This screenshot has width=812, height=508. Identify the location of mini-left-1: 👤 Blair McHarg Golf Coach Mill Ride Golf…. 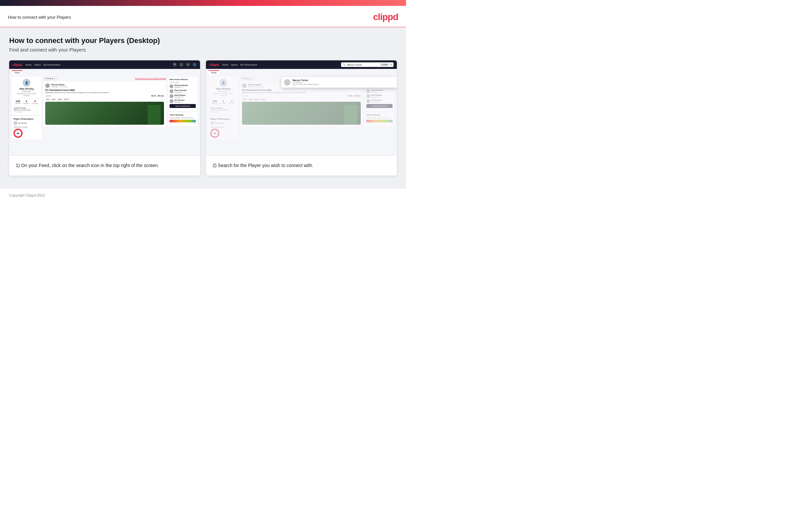
(27, 114).